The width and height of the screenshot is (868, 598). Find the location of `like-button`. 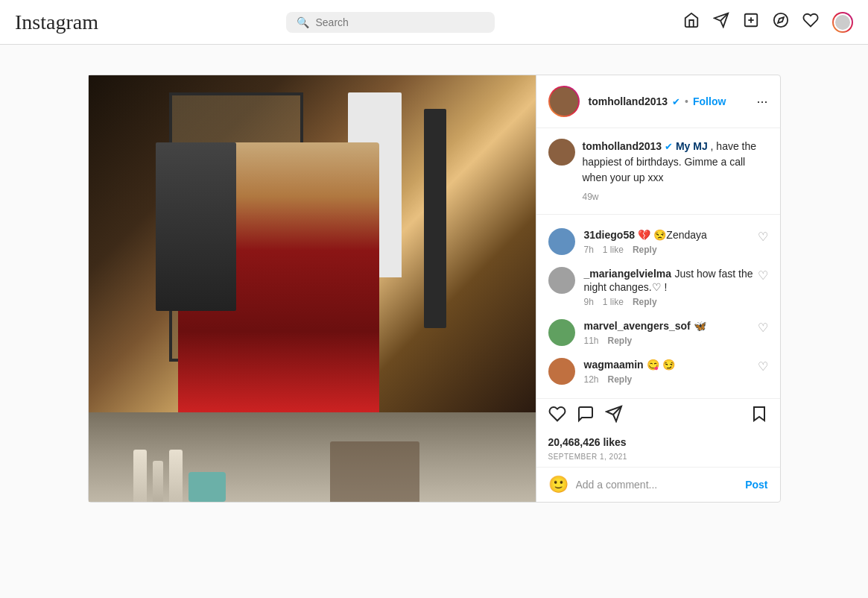

like-button is located at coordinates (557, 416).